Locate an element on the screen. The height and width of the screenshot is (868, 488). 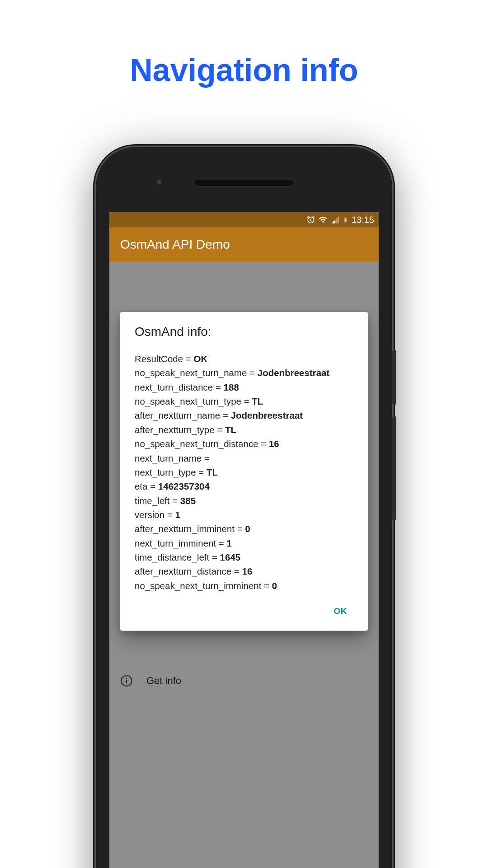
dialog-field-value: OK is located at coordinates (201, 359).